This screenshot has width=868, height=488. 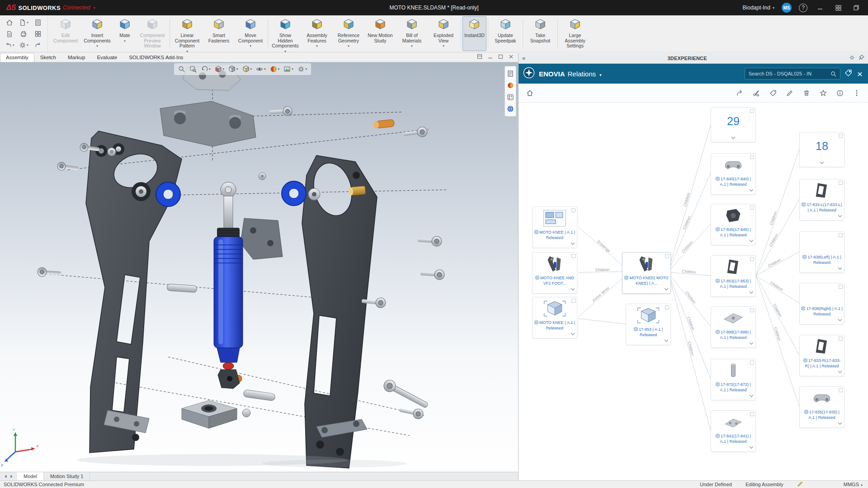 What do you see at coordinates (822, 150) in the screenshot?
I see `graph-node-count-18: 18` at bounding box center [822, 150].